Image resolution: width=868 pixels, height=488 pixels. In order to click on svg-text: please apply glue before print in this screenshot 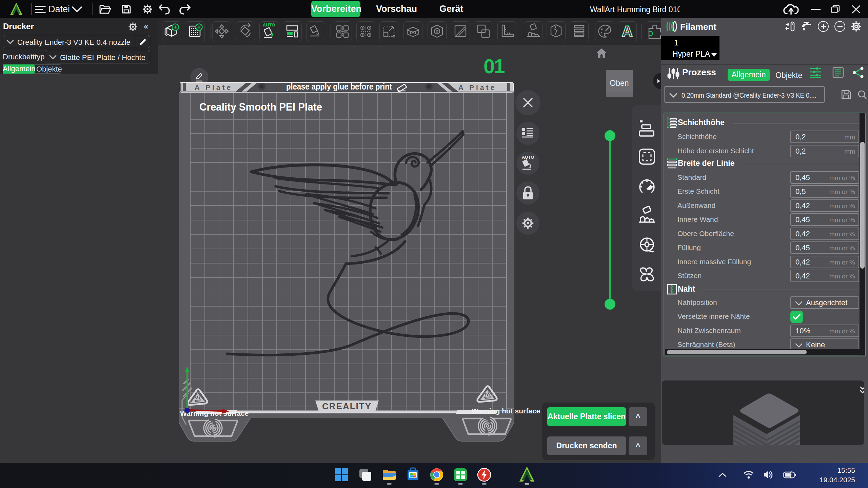, I will do `click(339, 86)`.